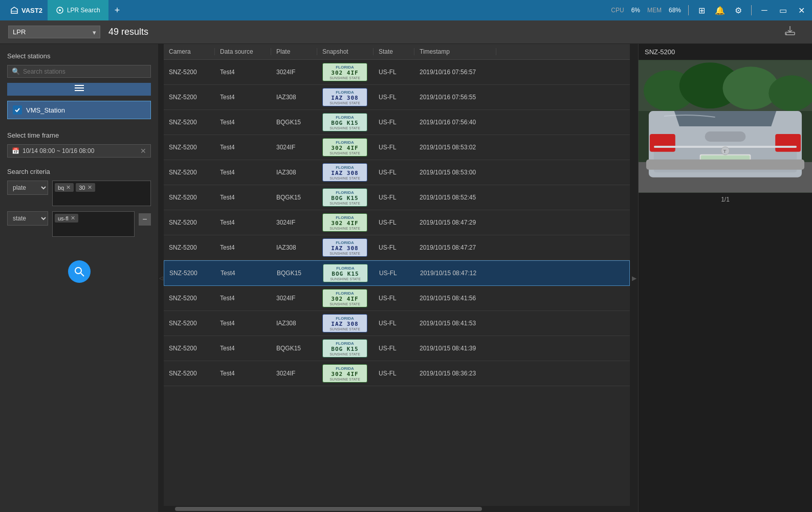  Describe the element at coordinates (455, 97) in the screenshot. I see `cell-timestamp: 2019/10/16 07:56:55` at that location.